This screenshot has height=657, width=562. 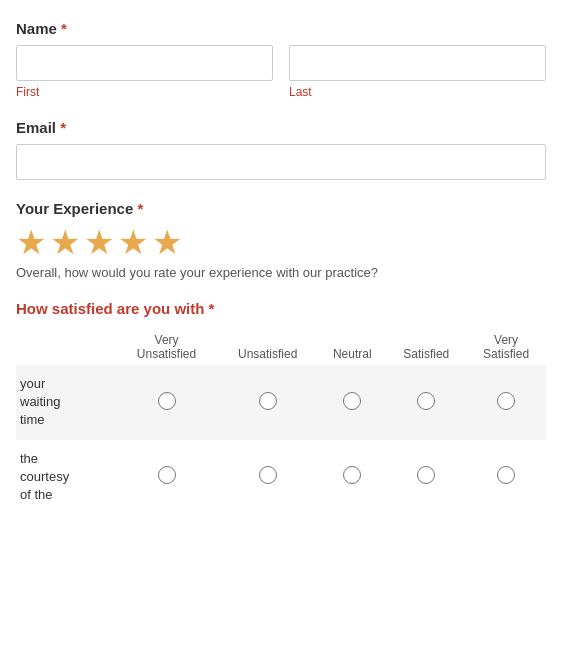 What do you see at coordinates (144, 63) in the screenshot?
I see `first-name-input` at bounding box center [144, 63].